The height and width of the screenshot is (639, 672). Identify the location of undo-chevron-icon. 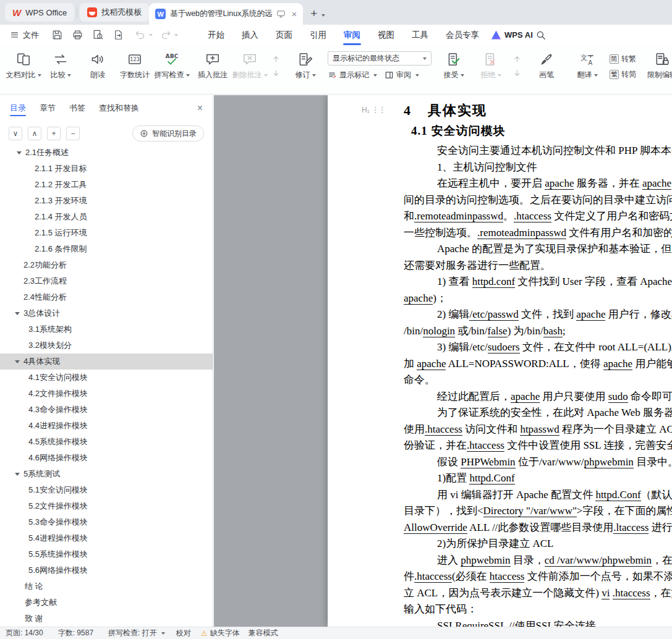
(151, 35).